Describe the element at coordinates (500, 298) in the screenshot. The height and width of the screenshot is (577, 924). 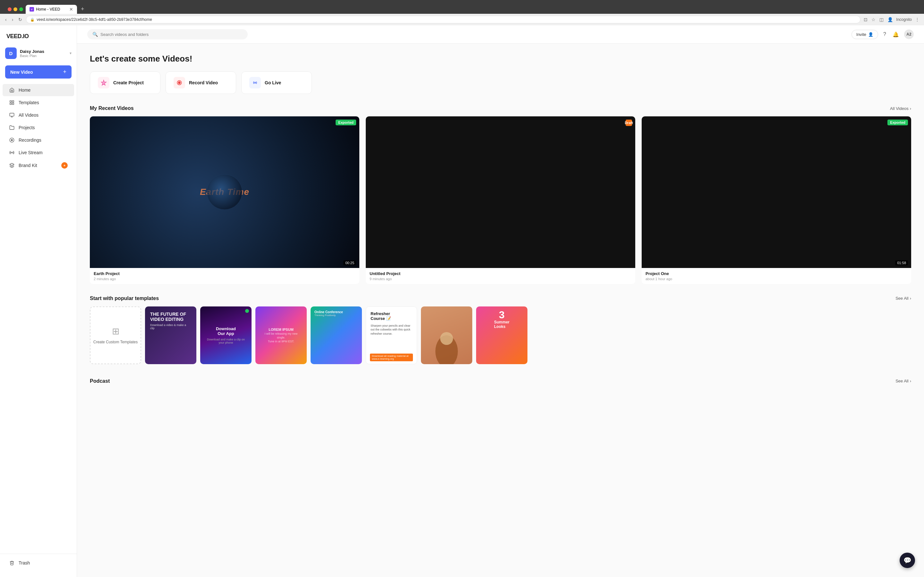
I see `templates-header: Start with popular templates See All ›` at that location.